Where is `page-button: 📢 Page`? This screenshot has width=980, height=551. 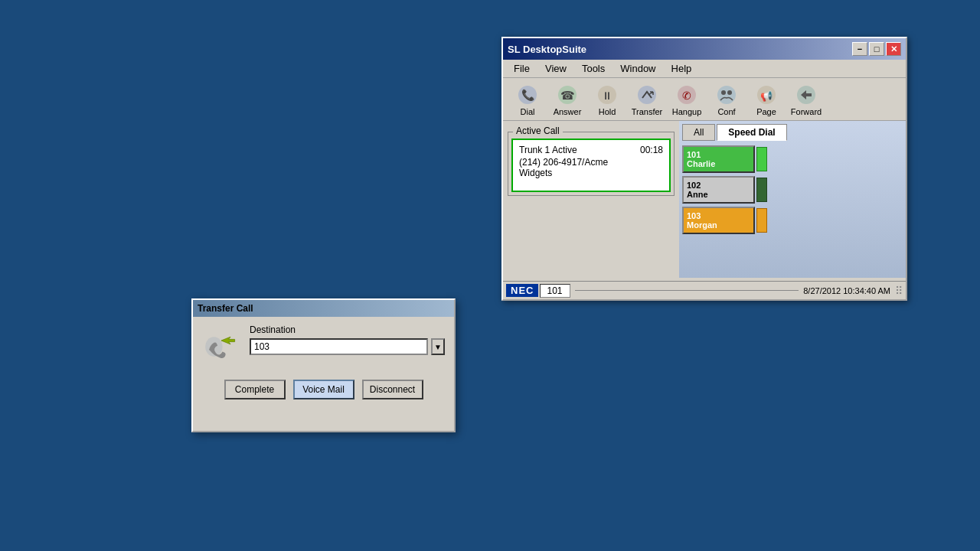 page-button: 📢 Page is located at coordinates (766, 99).